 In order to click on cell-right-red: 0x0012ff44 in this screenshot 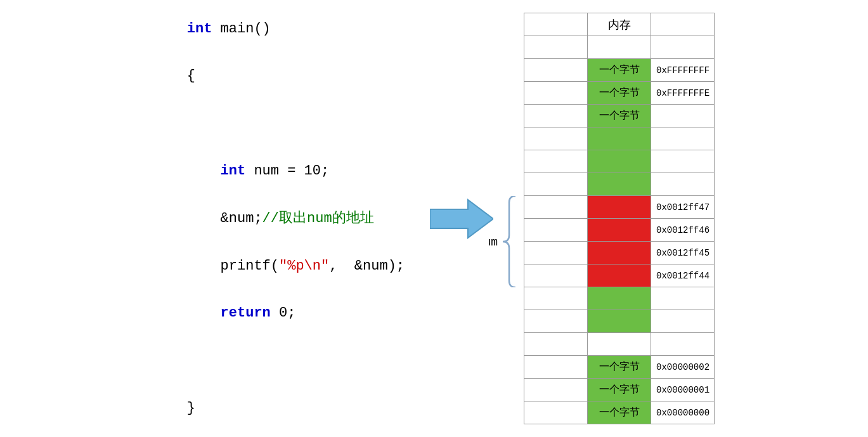, I will do `click(683, 276)`.